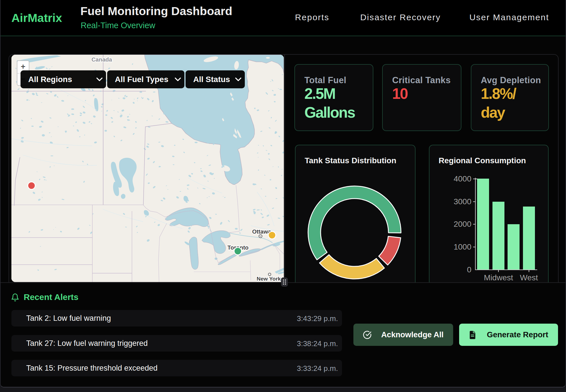  What do you see at coordinates (463, 179) in the screenshot?
I see `svg-text: 4000` at bounding box center [463, 179].